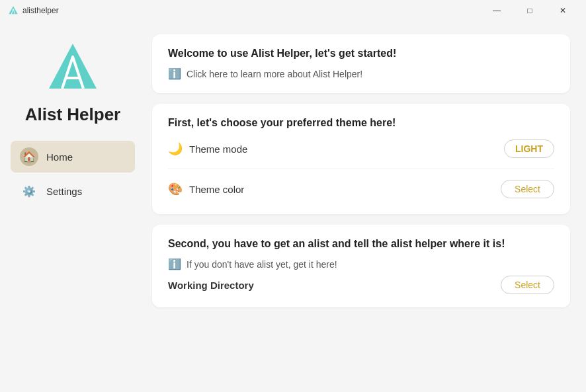 This screenshot has width=586, height=392. What do you see at coordinates (208, 149) in the screenshot?
I see `theme-mode-label: 🌙 Theme mode` at bounding box center [208, 149].